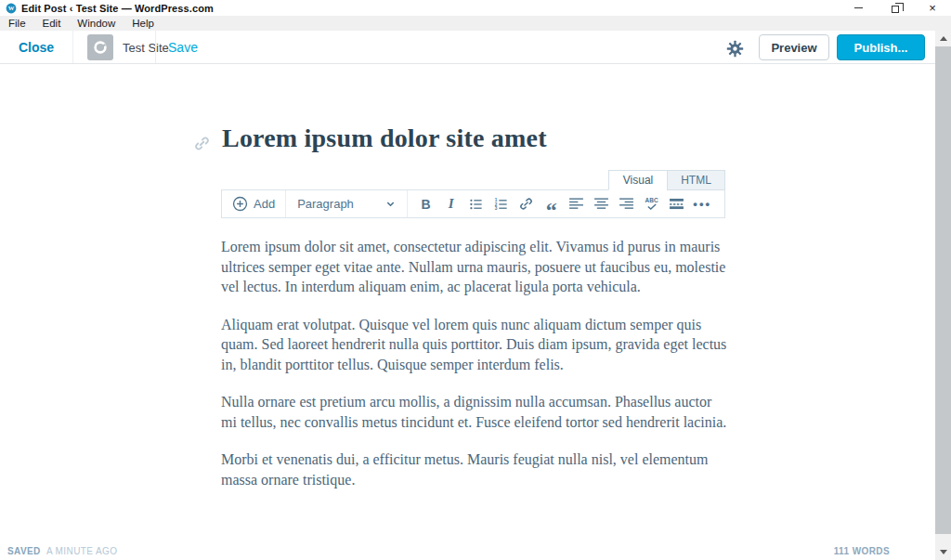 The width and height of the screenshot is (951, 560). Describe the element at coordinates (602, 204) in the screenshot. I see `align-center-button` at that location.